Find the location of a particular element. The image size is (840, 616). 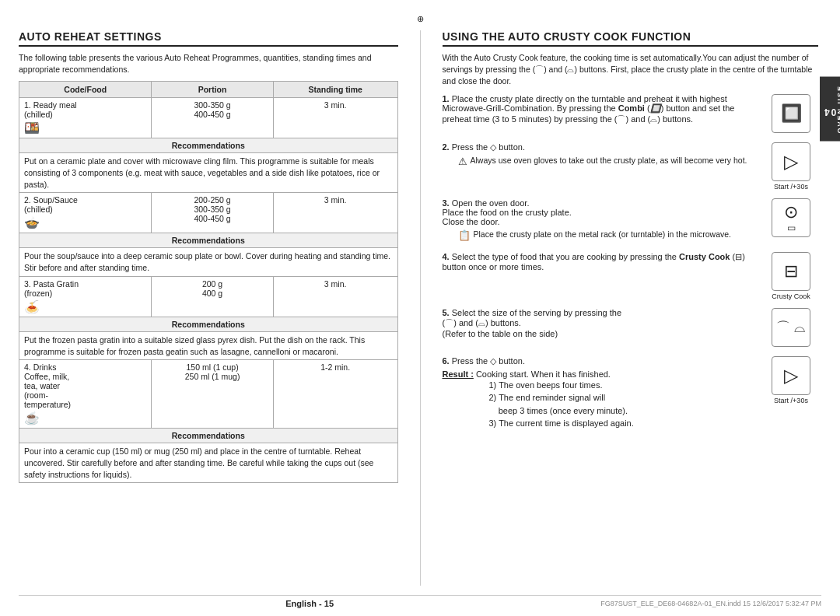

step-2-icon-box: ▷ is located at coordinates (791, 162).